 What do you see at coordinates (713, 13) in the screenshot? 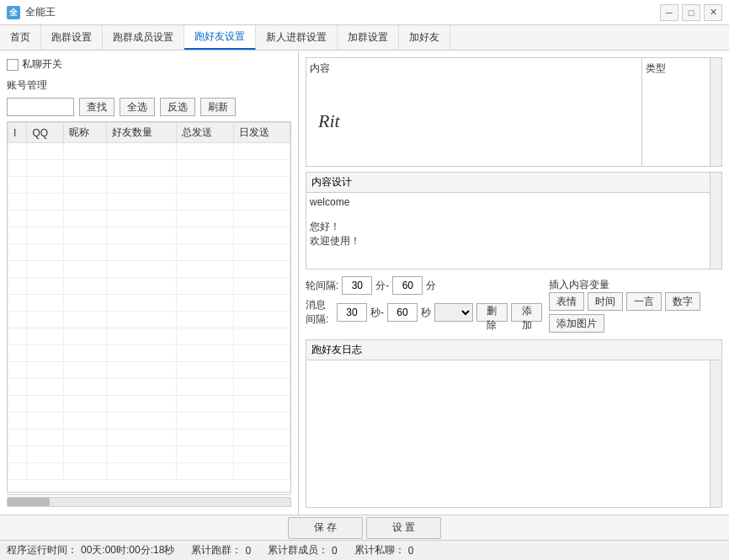
I see `close-button: ✕` at bounding box center [713, 13].